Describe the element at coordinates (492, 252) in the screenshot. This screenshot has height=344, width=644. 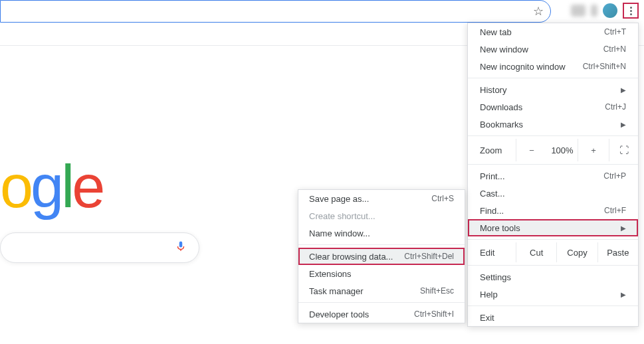
I see `edit-label: Edit` at that location.